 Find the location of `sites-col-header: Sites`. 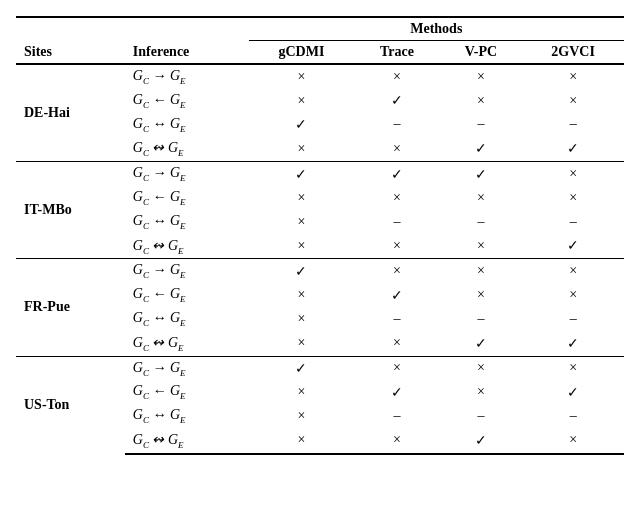

sites-col-header: Sites is located at coordinates (70, 53).